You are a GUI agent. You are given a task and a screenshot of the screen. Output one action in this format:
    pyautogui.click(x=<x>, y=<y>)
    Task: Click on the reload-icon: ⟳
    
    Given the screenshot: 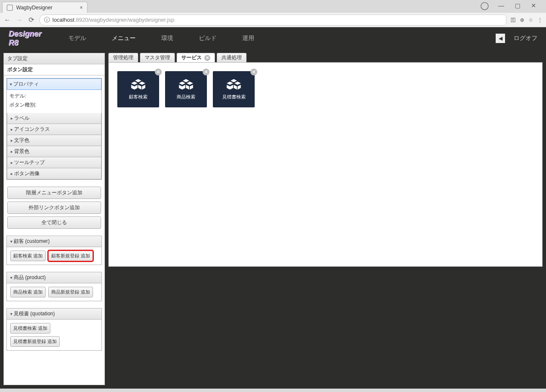 What is the action you would take?
    pyautogui.click(x=31, y=20)
    